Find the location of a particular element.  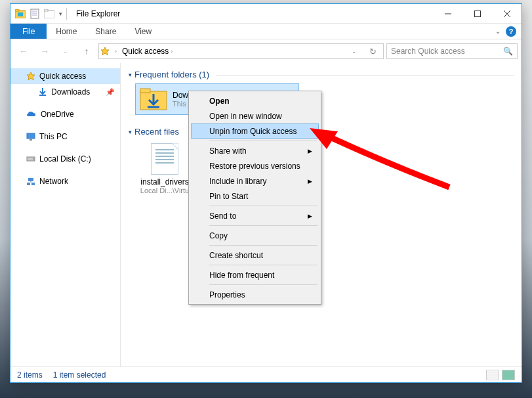

properties-qat-icon is located at coordinates (35, 14).